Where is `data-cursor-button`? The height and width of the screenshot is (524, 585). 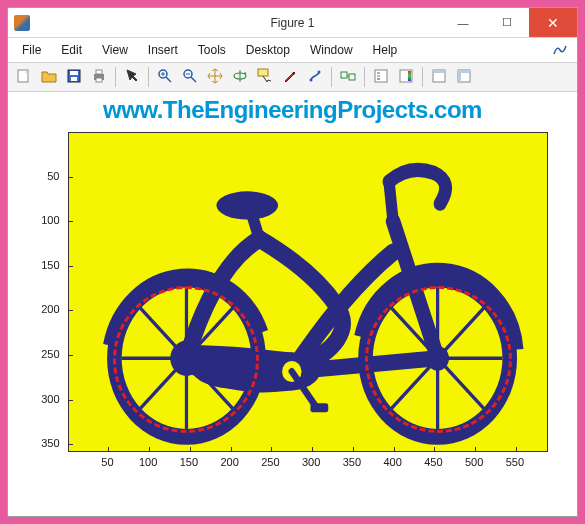 data-cursor-button is located at coordinates (265, 77).